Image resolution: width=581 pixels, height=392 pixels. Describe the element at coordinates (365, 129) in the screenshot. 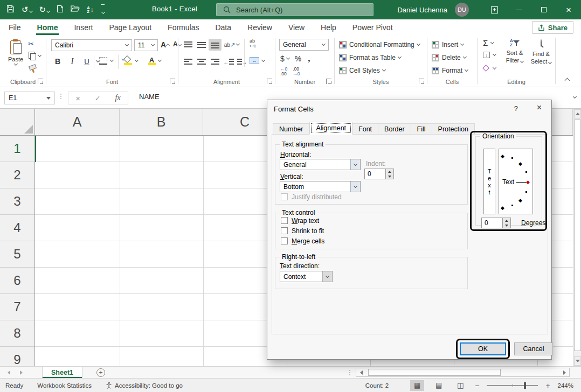

I see `dialog-tab-font: Font` at that location.